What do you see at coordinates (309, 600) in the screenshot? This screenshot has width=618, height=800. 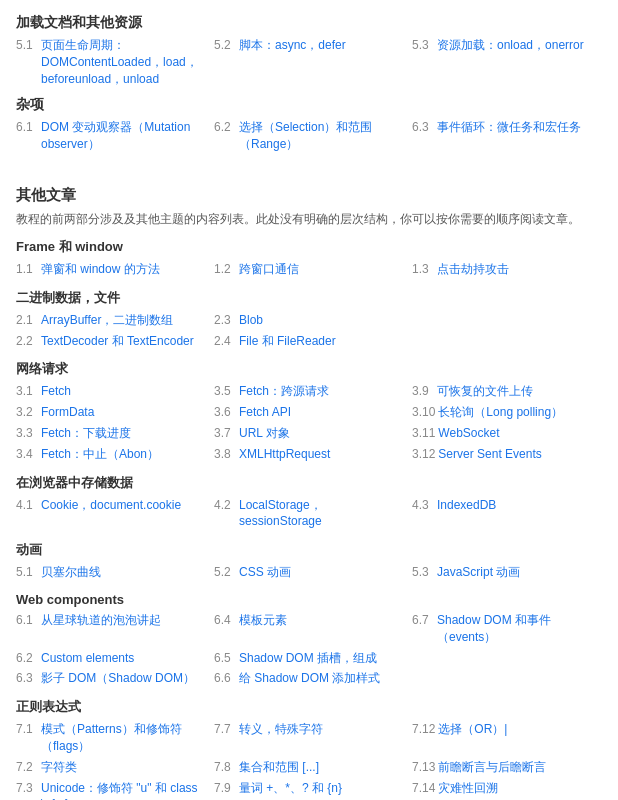 I see `subsection-title: Web components` at bounding box center [309, 600].